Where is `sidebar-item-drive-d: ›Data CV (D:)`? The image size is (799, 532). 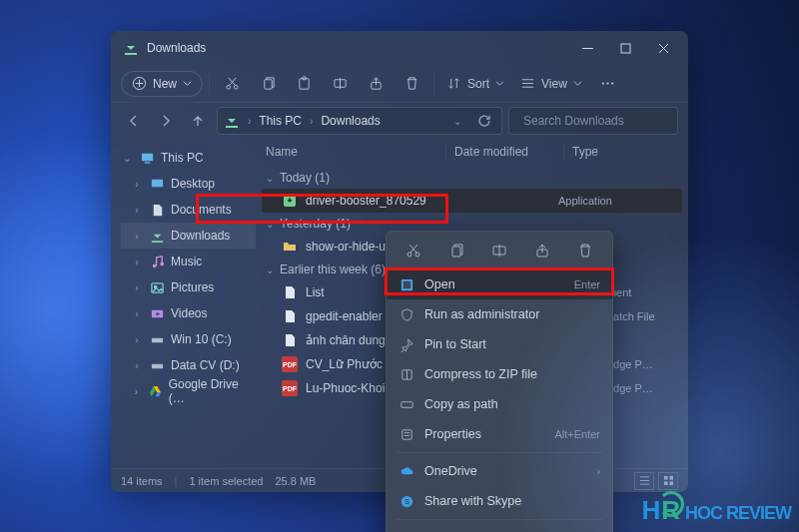
sidebar-item-drive-d: ›Data CV (D:) is located at coordinates (188, 365).